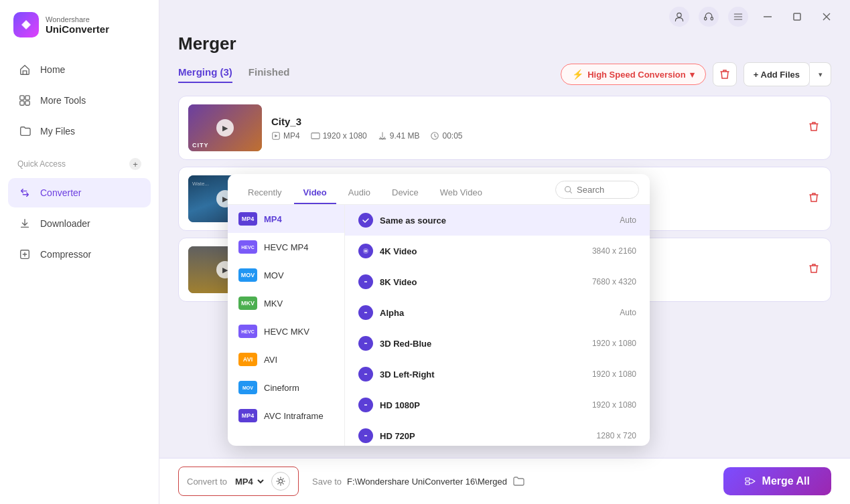 The width and height of the screenshot is (850, 504). I want to click on save-to-box: Save to F:\Wondershare UniConverter 16\M…, so click(511, 481).